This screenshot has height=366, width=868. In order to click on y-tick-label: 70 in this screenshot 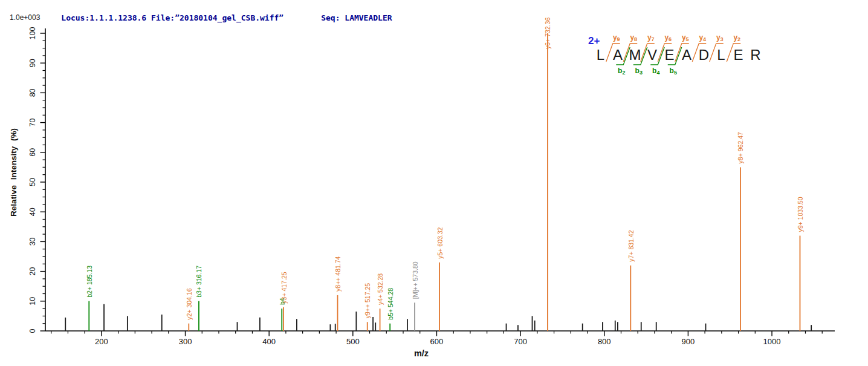, I will do `click(33, 123)`.